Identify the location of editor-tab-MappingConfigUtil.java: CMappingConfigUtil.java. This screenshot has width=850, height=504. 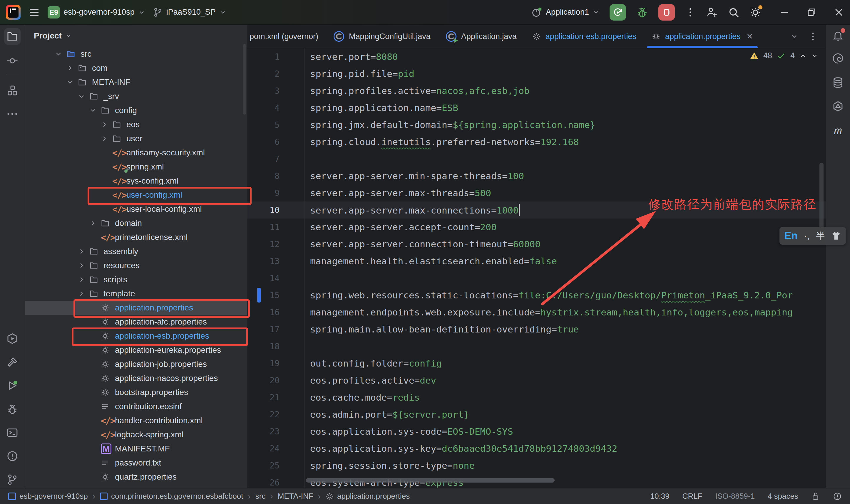
(382, 37).